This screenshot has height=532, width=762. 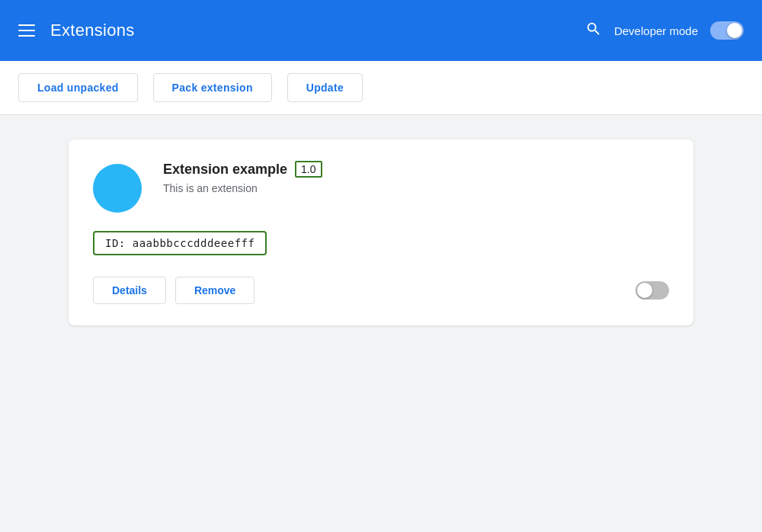 I want to click on extension-icon, so click(x=117, y=188).